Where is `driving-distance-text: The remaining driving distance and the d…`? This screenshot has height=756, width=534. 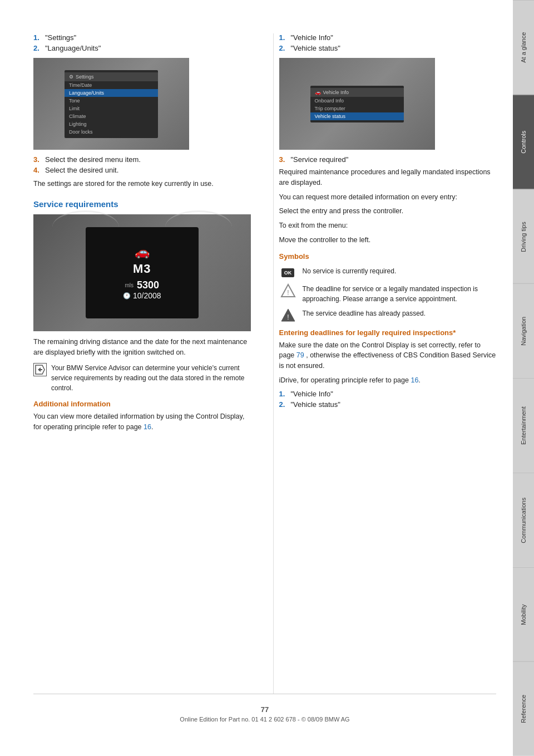
driving-distance-text: The remaining driving distance and the d… is located at coordinates (142, 347).